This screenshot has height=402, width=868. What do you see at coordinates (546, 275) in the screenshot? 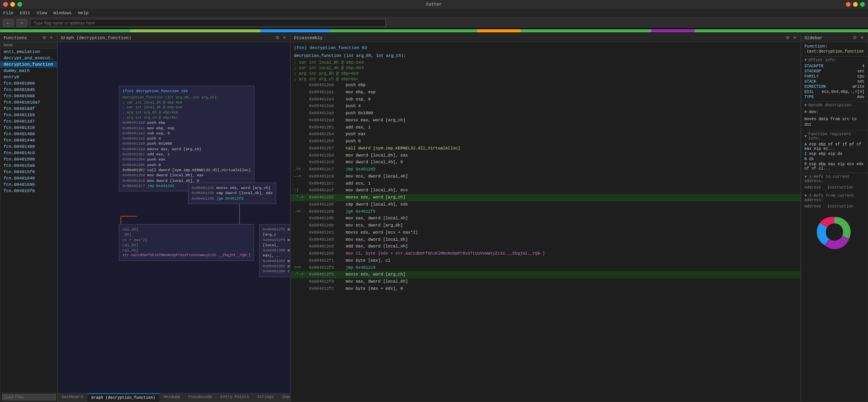
I see `disasm-line-0x004012f5: .*->0x004012f5movsx edx, word [arg_ch]` at bounding box center [546, 275].